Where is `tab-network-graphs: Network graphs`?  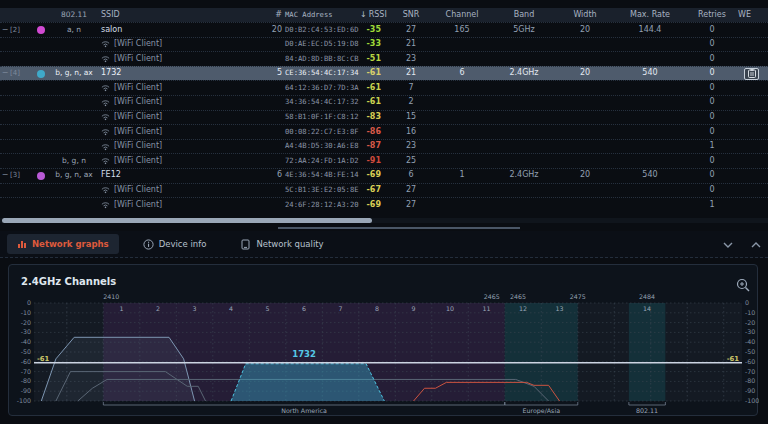 tab-network-graphs: Network graphs is located at coordinates (63, 244).